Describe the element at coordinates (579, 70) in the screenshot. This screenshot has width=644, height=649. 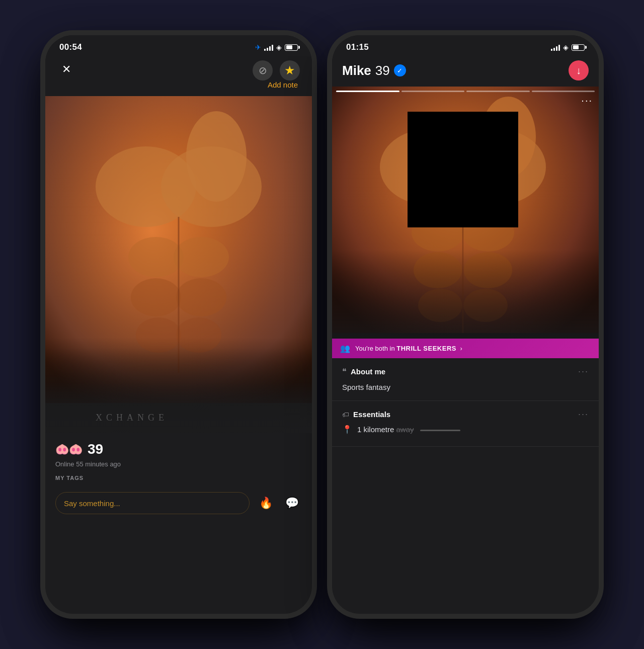
I see `download-button: ↓` at that location.